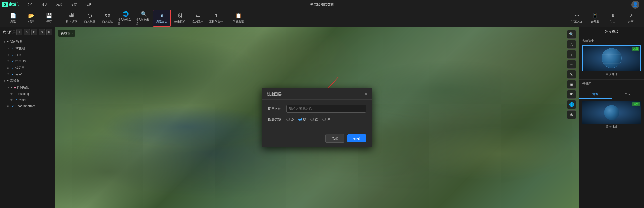 Image resolution: width=644 pixels, height=208 pixels. What do you see at coordinates (28, 81) in the screenshot?
I see `layer-group-sencheng: 👁 ▼ 森城市` at bounding box center [28, 81].